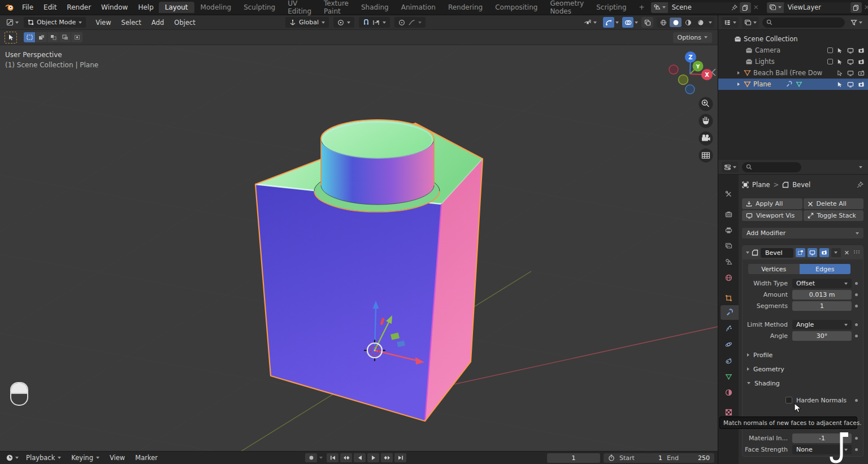 The height and width of the screenshot is (464, 868). Describe the element at coordinates (12, 458) in the screenshot. I see `timeline-editor-type-button` at that location.